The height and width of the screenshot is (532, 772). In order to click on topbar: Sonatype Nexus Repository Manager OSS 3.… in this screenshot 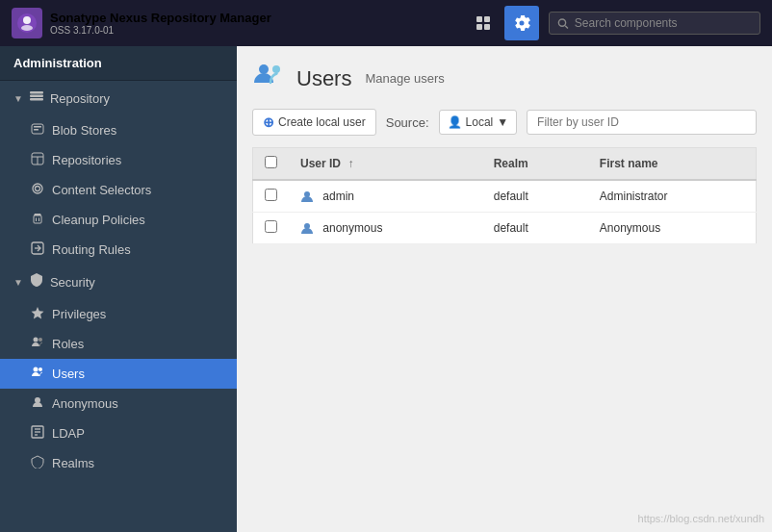, I will do `click(386, 23)`.